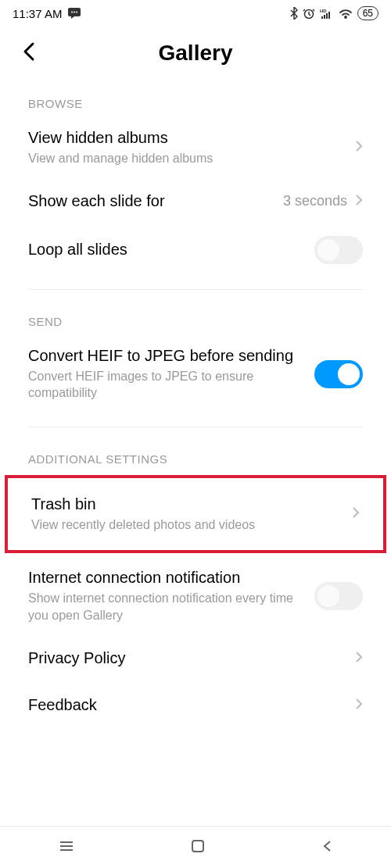  What do you see at coordinates (196, 102) in the screenshot?
I see `browse-section-header: BROWSE` at bounding box center [196, 102].